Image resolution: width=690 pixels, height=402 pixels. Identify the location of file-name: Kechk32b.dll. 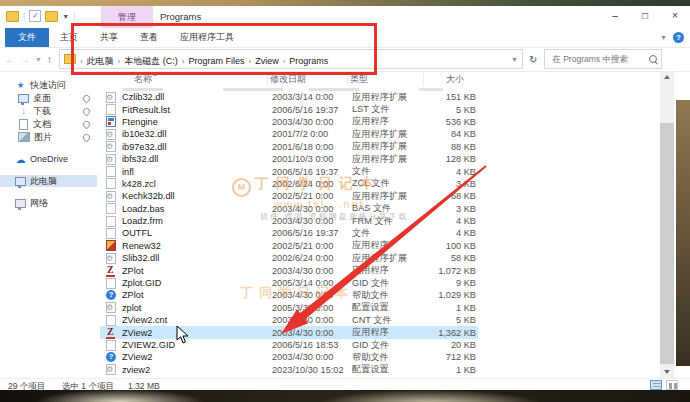
(194, 196).